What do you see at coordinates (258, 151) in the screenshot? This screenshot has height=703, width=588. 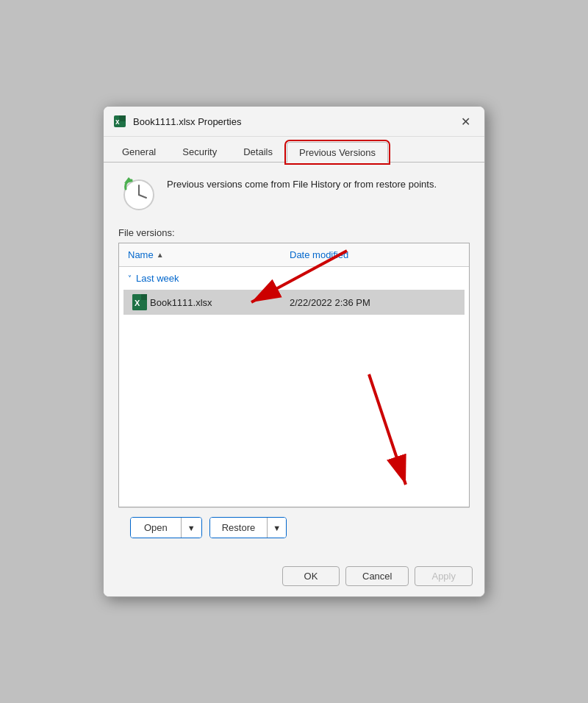 I see `tab-details: Details` at bounding box center [258, 151].